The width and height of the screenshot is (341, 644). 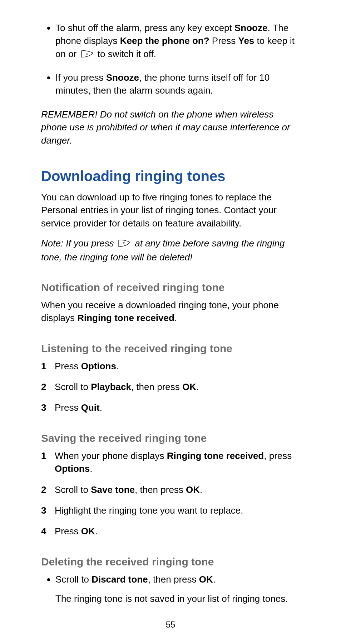 What do you see at coordinates (126, 54) in the screenshot?
I see `text: to switch it off.` at bounding box center [126, 54].